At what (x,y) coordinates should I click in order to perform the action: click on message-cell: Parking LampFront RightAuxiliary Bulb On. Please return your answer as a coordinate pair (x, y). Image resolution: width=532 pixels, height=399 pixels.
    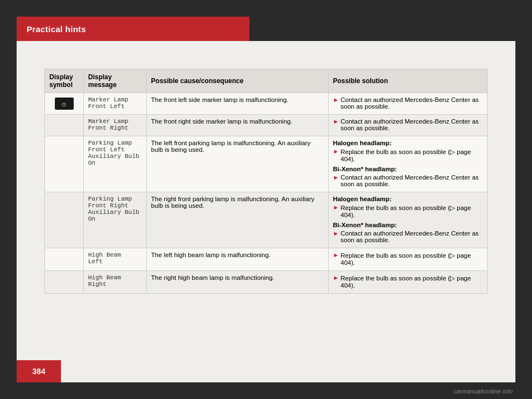
    Looking at the image, I should click on (115, 221).